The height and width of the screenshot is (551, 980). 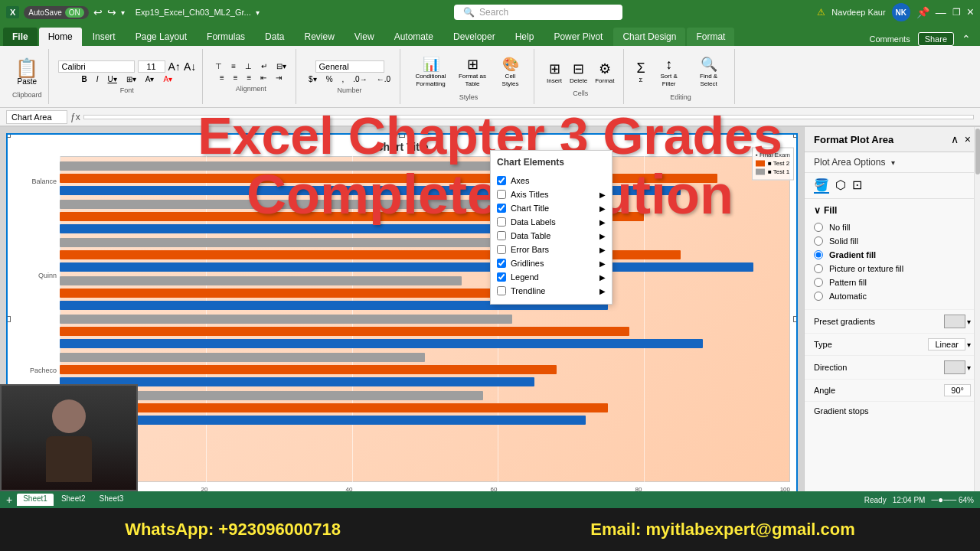 I want to click on gridlines-checkbox, so click(x=501, y=263).